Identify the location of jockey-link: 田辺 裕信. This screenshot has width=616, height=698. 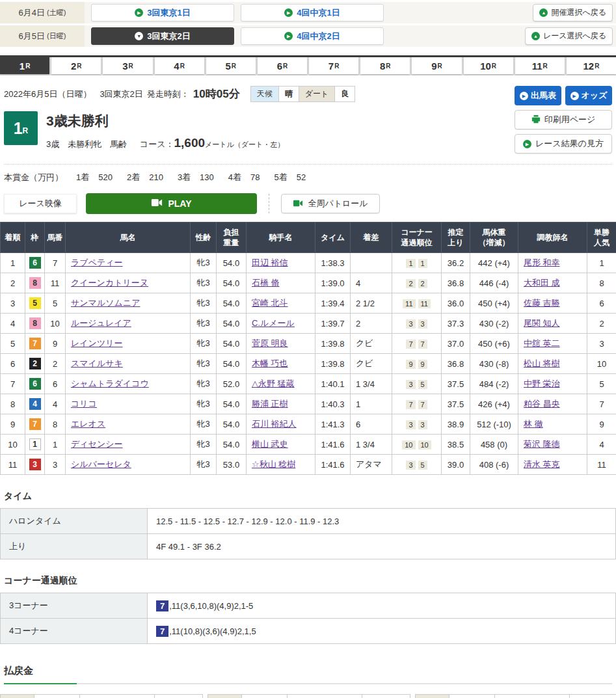
(270, 263).